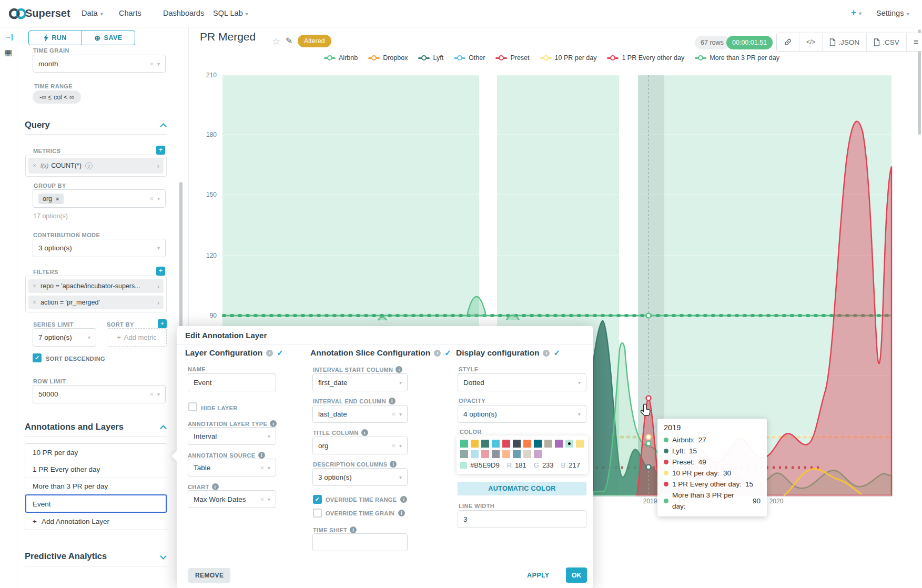 This screenshot has height=588, width=922. I want to click on edit-title-icon: ✎, so click(289, 41).